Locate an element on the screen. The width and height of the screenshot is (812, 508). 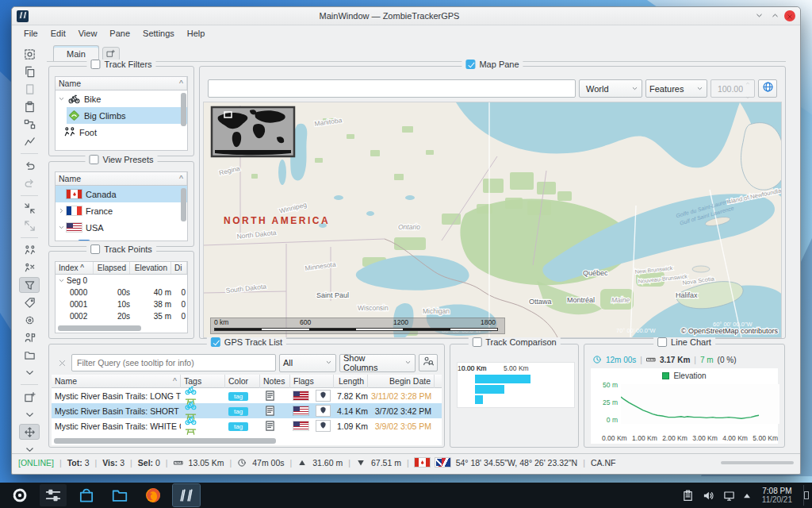
point-row: 0002 20s 35 m 0 is located at coordinates (121, 316).